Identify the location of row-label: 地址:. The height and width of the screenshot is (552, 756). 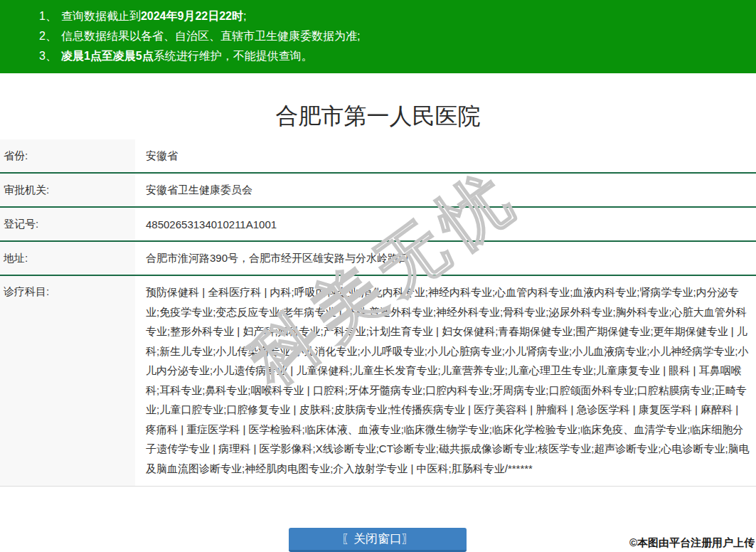
(68, 258).